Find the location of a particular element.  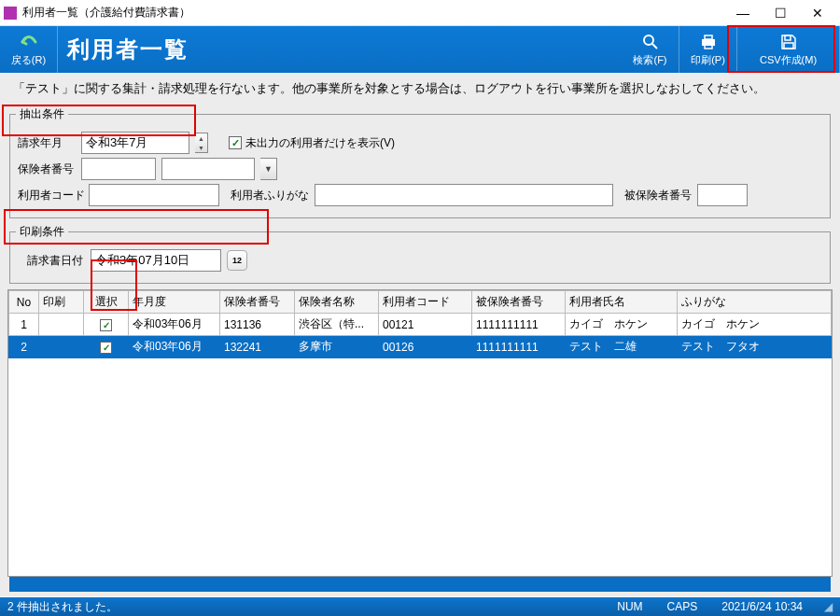

user-code-input is located at coordinates (154, 195).